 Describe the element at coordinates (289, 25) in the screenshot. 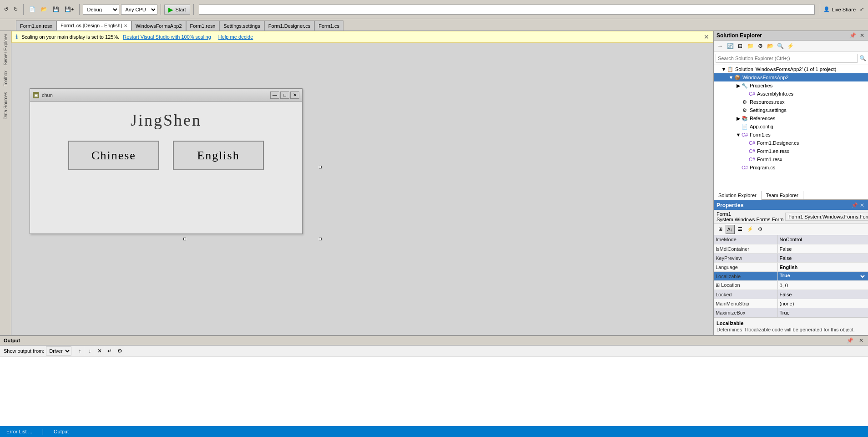

I see `tab-form1-designer: Form1.Designer.cs` at that location.